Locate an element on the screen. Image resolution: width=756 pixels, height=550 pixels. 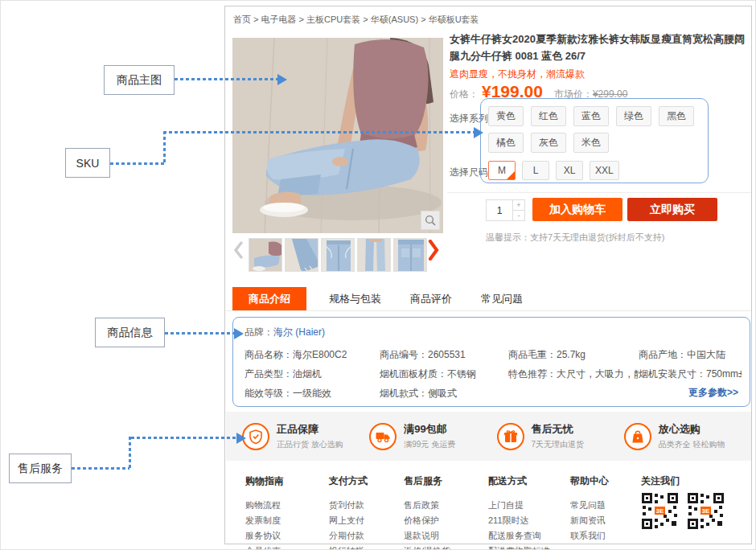
size-option: M is located at coordinates (502, 170).